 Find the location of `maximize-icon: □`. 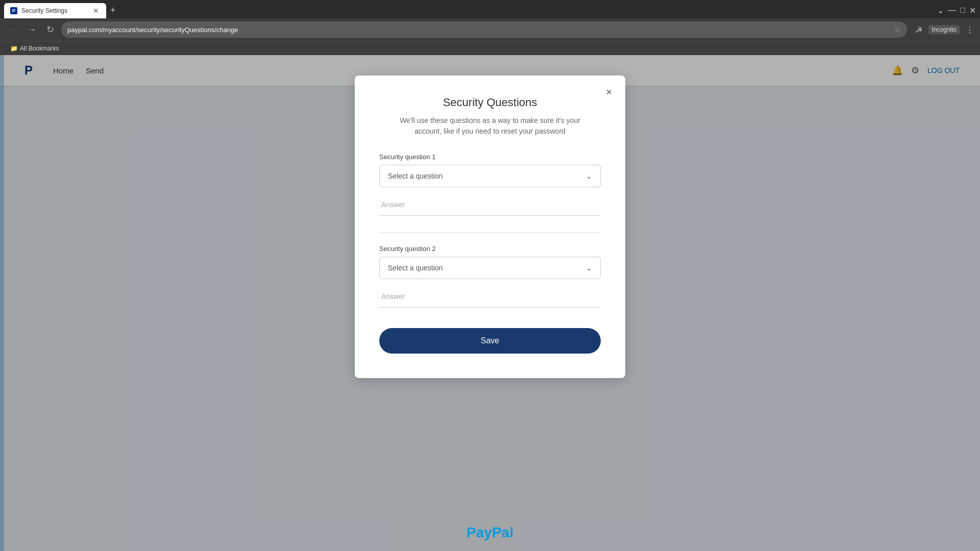

maximize-icon: □ is located at coordinates (963, 10).